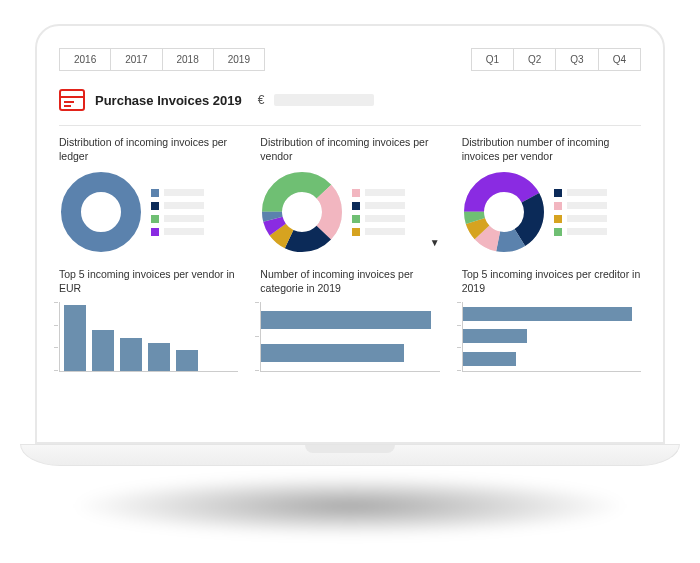 This screenshot has height=563, width=700. I want to click on invoice-icon, so click(72, 100).